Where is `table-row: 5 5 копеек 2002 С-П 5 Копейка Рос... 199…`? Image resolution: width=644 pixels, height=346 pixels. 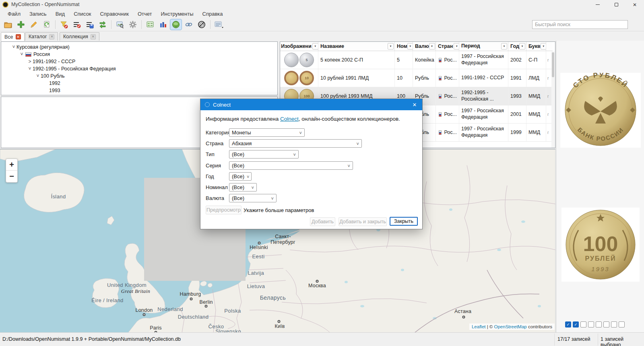 table-row: 5 5 копеек 2002 С-П 5 Копейка Рос... 199… is located at coordinates (416, 60).